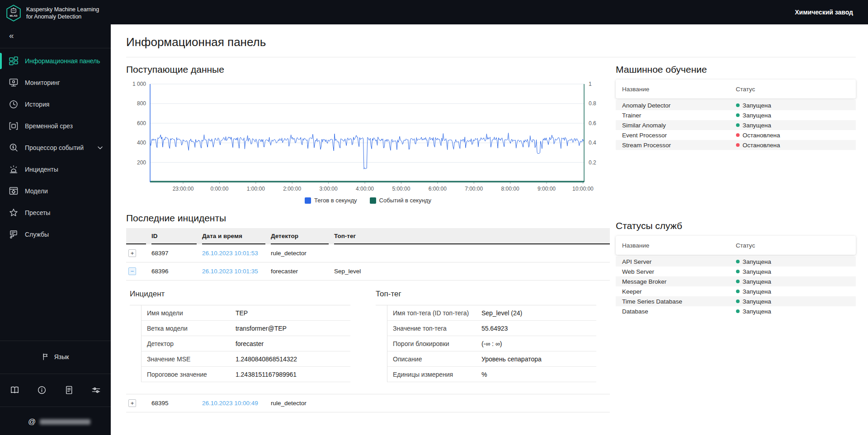  I want to click on sidebar-footer: Язык, so click(55, 387).